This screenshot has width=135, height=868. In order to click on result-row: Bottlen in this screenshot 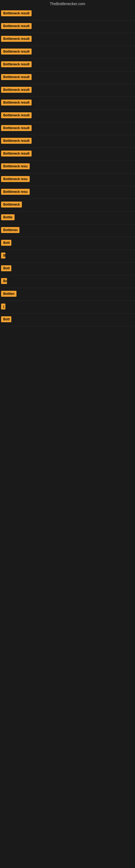, I will do `click(68, 294)`.